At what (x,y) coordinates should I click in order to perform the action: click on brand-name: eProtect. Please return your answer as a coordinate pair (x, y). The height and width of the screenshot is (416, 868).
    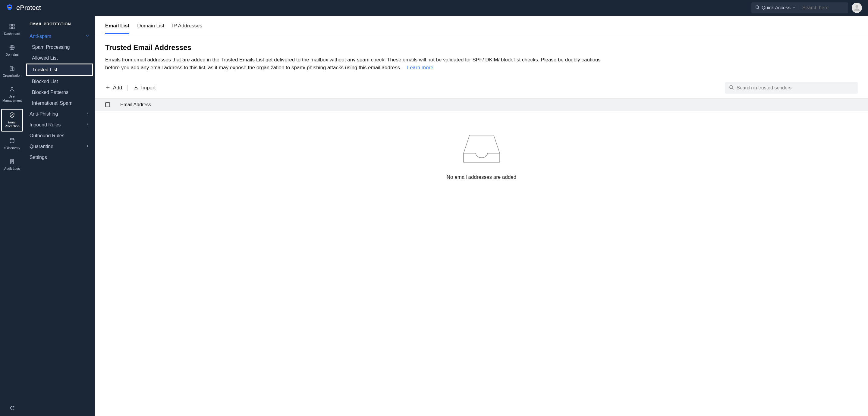
    Looking at the image, I should click on (29, 8).